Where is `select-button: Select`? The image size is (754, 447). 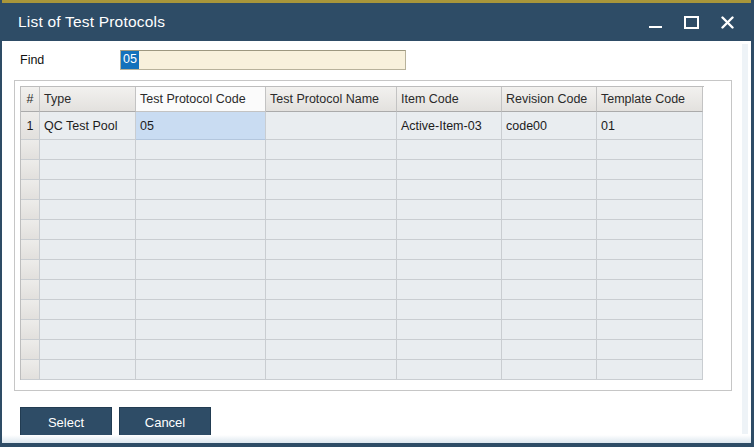 select-button: Select is located at coordinates (66, 422).